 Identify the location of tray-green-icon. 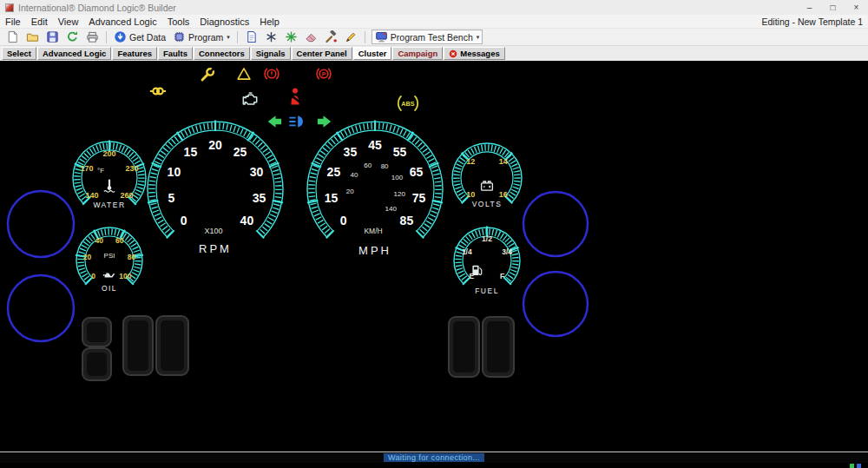
(852, 465).